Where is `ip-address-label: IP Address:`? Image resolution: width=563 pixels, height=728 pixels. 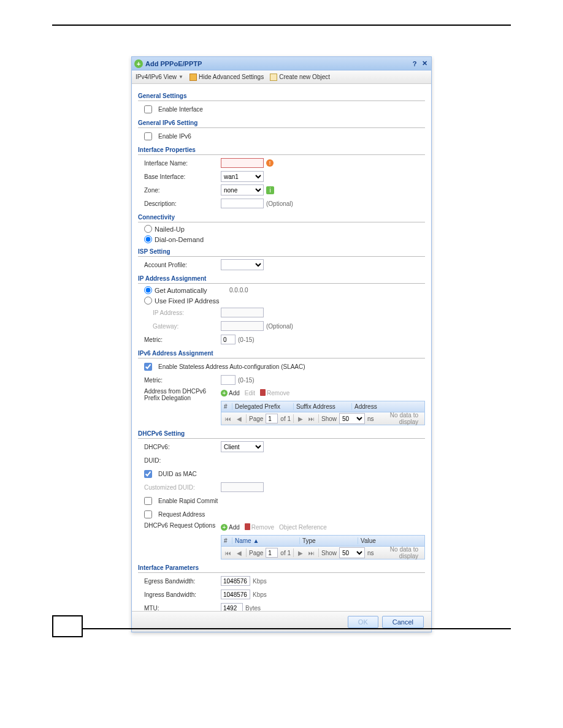 ip-address-label: IP Address: is located at coordinates (179, 313).